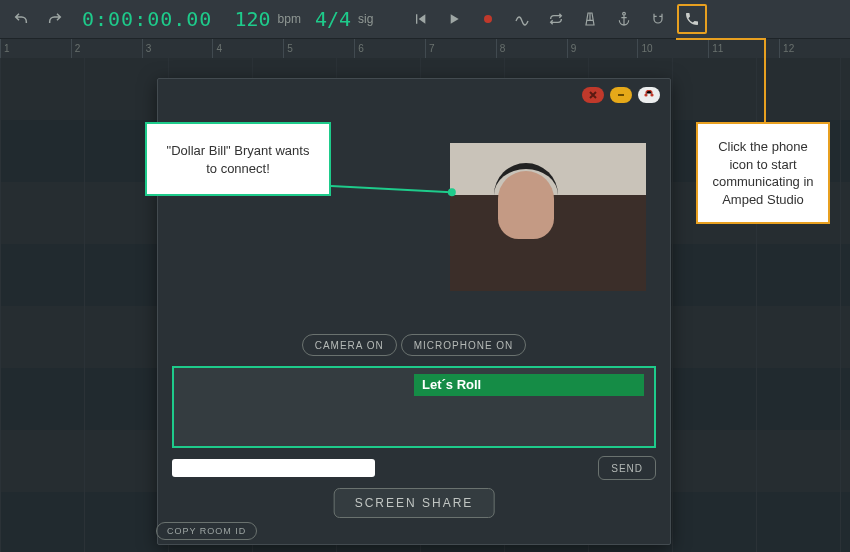 The height and width of the screenshot is (552, 850). I want to click on time-display: 0:00:00.00, so click(147, 19).